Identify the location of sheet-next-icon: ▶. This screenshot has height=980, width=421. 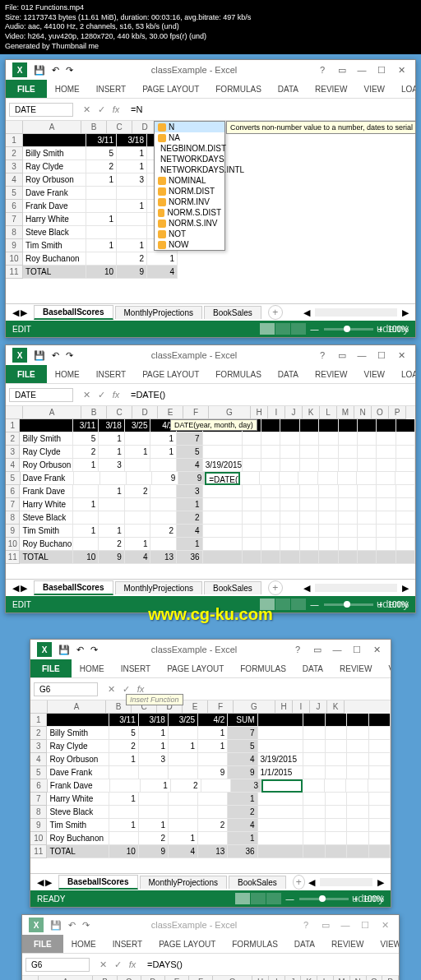
(24, 589).